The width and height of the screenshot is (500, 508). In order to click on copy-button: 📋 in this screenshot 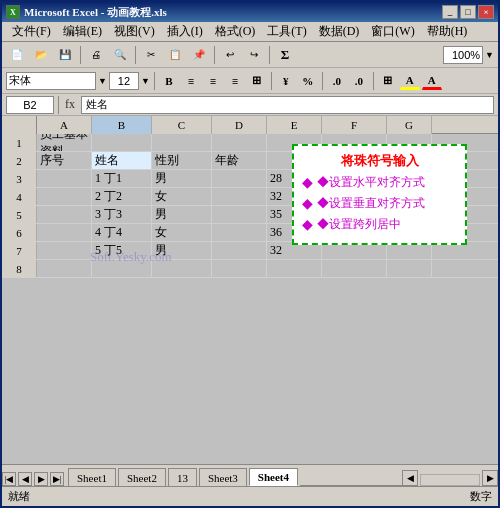, I will do `click(175, 55)`.